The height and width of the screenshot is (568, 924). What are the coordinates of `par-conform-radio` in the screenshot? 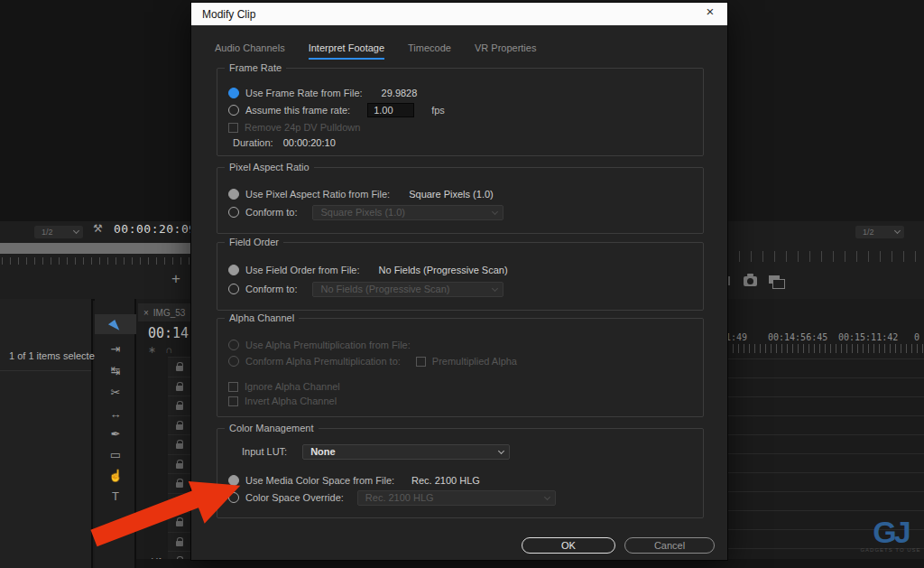 It's located at (234, 212).